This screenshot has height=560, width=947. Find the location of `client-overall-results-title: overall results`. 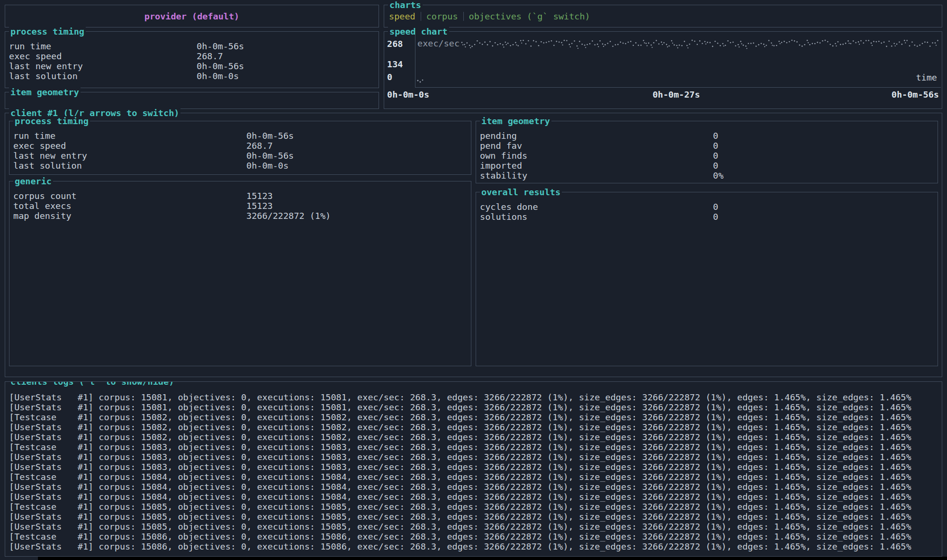

client-overall-results-title: overall results is located at coordinates (521, 192).